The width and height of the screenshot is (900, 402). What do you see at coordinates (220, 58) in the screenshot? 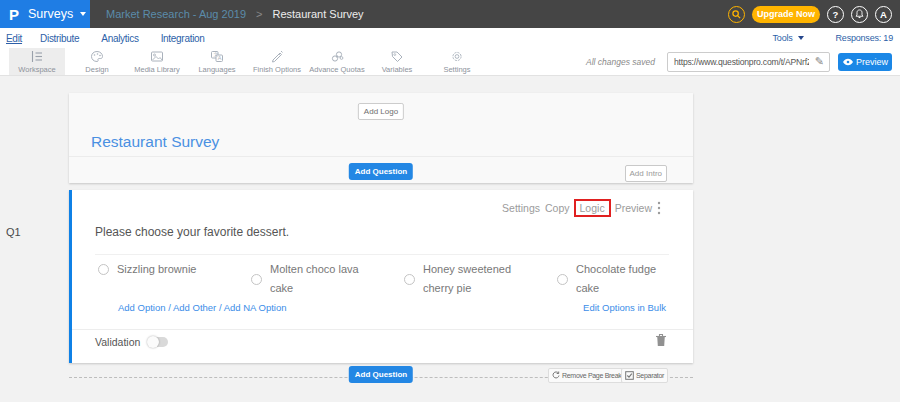
I see `svg-text: A` at bounding box center [220, 58].